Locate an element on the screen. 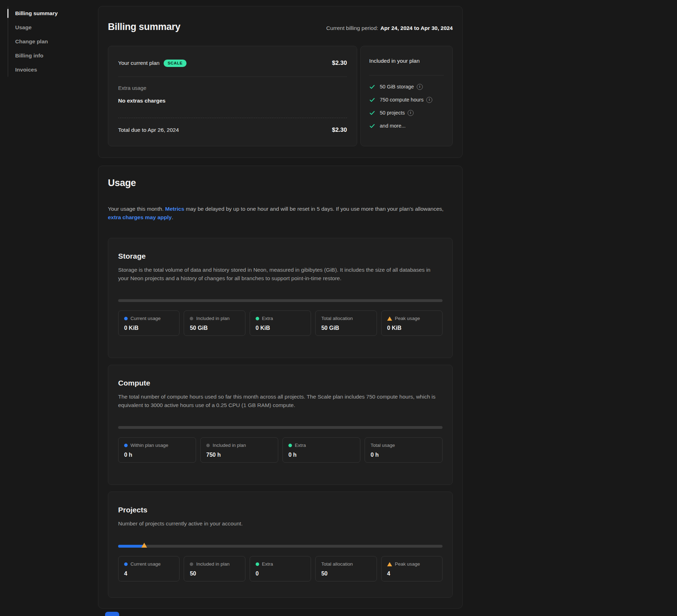 This screenshot has height=616, width=677. bottom-edge-widget is located at coordinates (112, 614).